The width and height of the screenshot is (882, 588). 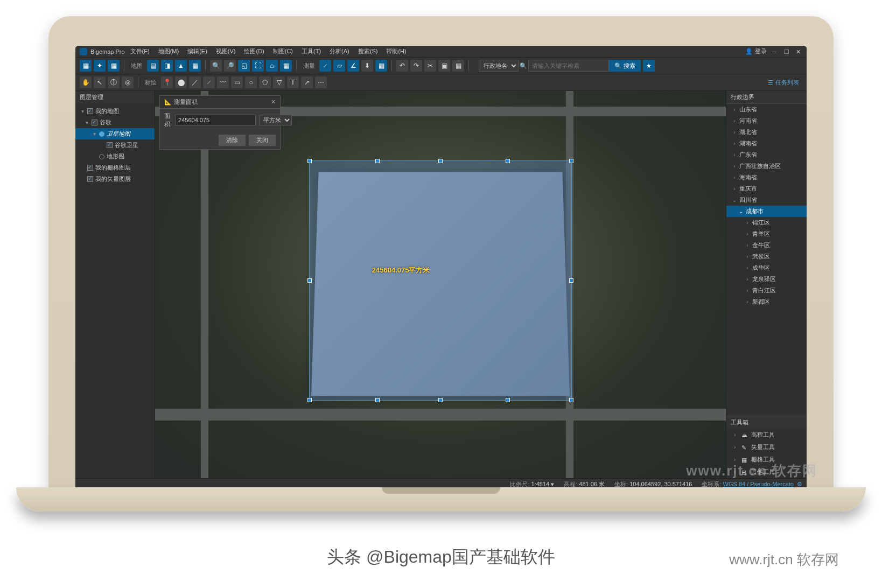 What do you see at coordinates (758, 484) in the screenshot?
I see `crs-value: WGS 84 / Pseudo-Mercato` at bounding box center [758, 484].